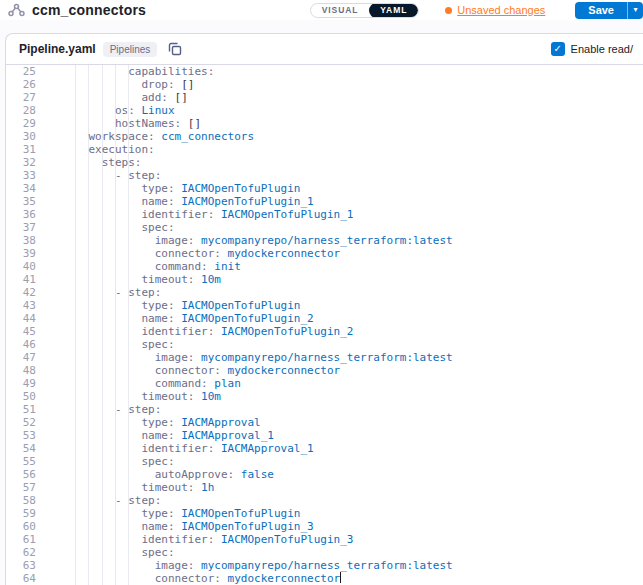  What do you see at coordinates (324, 318) in the screenshot?
I see `code-line: 44name: IACMOpenTofuPlugin_2` at bounding box center [324, 318].